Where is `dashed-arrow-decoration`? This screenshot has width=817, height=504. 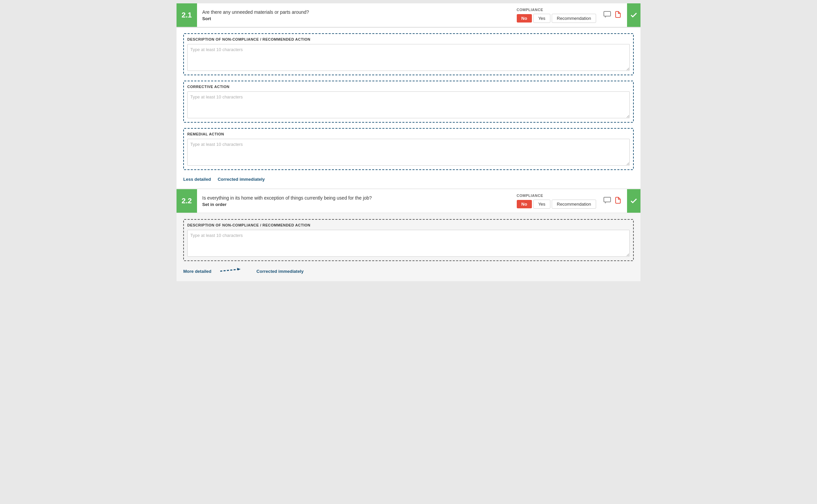
dashed-arrow-decoration is located at coordinates (234, 271).